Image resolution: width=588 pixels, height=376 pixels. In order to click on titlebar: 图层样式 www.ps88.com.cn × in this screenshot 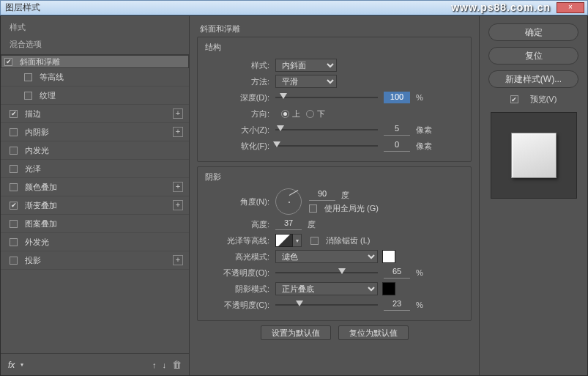, I will do `click(294, 7)`.